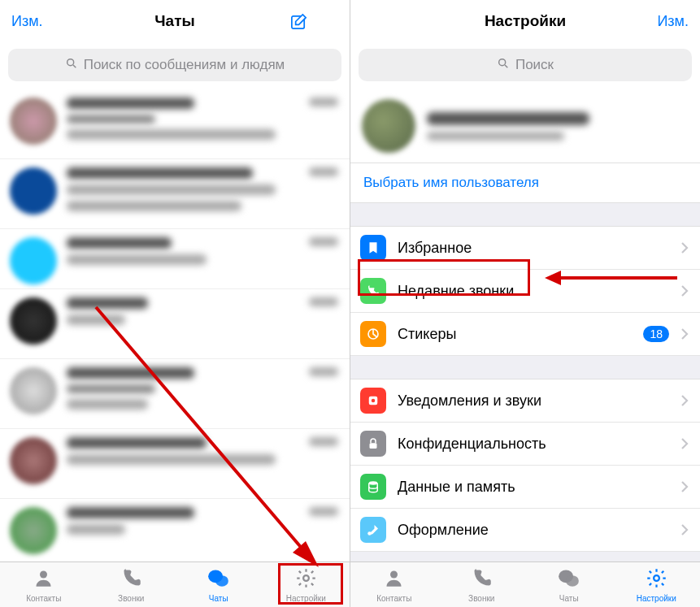  What do you see at coordinates (314, 21) in the screenshot?
I see `compose-button` at bounding box center [314, 21].